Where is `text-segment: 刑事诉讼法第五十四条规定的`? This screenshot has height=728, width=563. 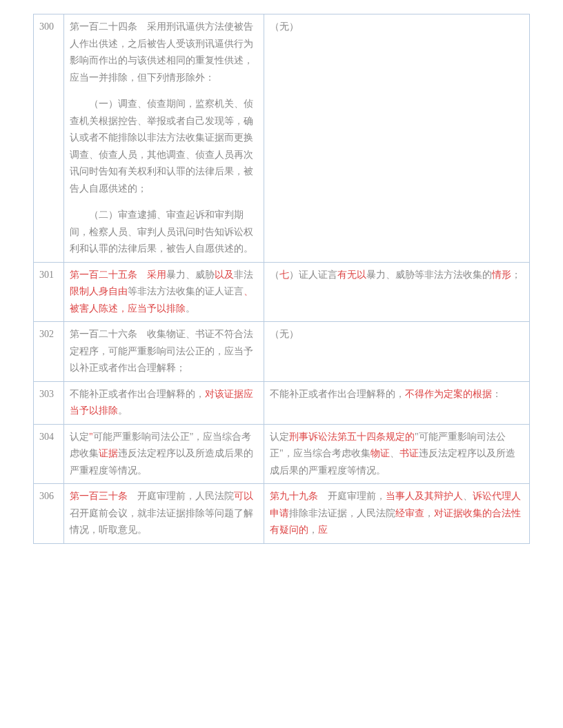
text-segment: 刑事诉讼法第五十四条规定的 is located at coordinates (352, 437).